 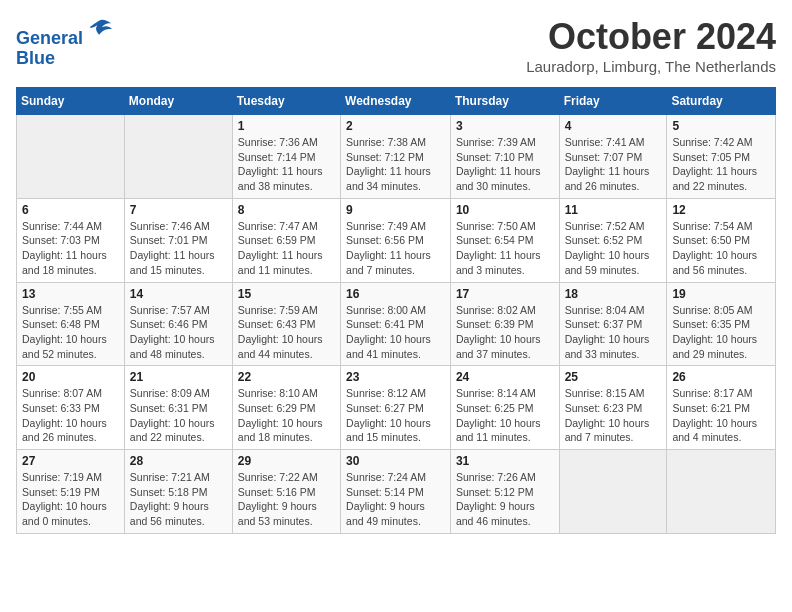 I want to click on calendar-cell: 6Sunrise: 7:44 AMSunset: 7:03 PMDaylight…, so click(x=71, y=240).